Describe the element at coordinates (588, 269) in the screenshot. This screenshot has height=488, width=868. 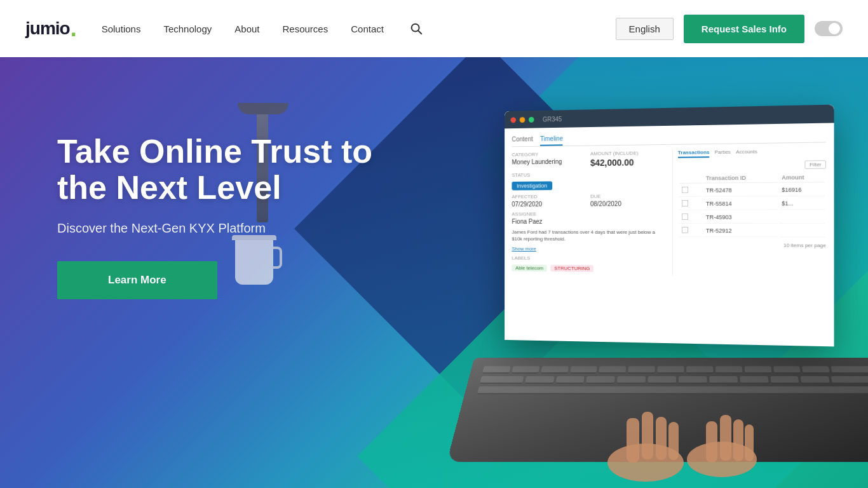
I see `screen-tags: Able telecom STRUCTURING` at that location.